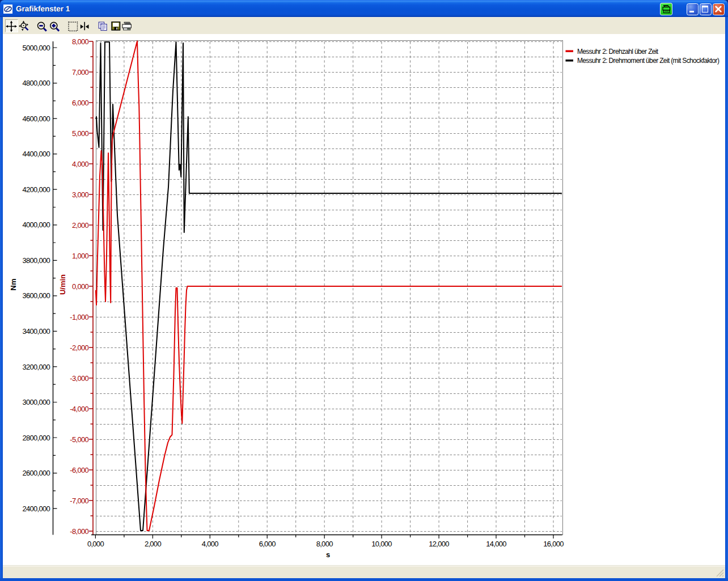 Image resolution: width=728 pixels, height=581 pixels. Describe the element at coordinates (14, 285) in the screenshot. I see `svg-text: Nm` at that location.